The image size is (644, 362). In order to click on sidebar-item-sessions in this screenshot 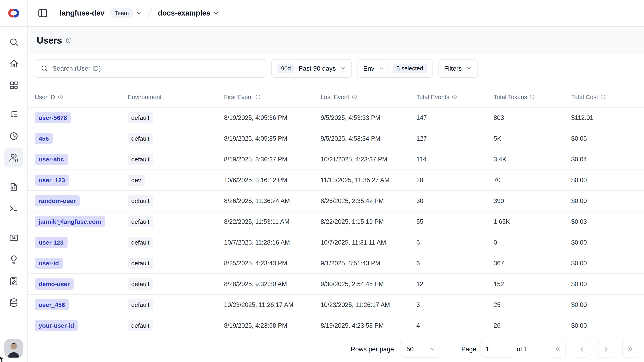, I will do `click(14, 136)`.